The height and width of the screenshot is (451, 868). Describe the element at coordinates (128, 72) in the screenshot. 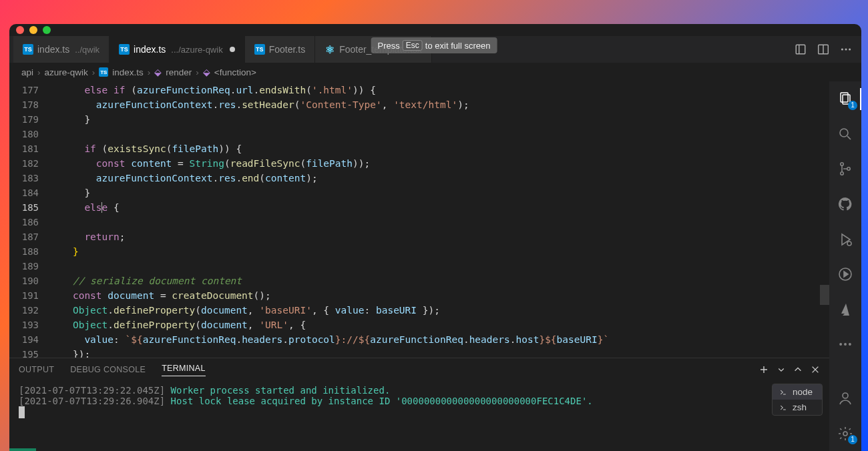

I see `breadcrumb-item: index.ts` at that location.